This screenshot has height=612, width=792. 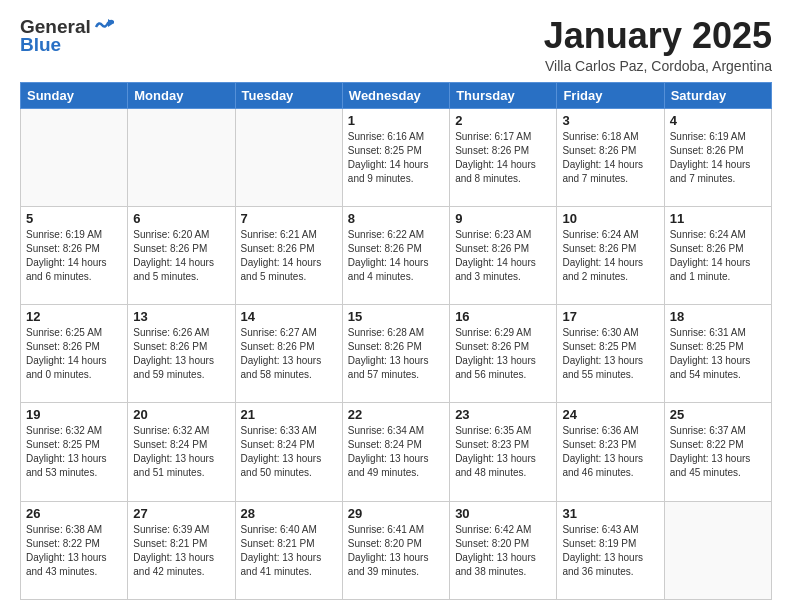 What do you see at coordinates (503, 514) in the screenshot?
I see `day-number: 30` at bounding box center [503, 514].